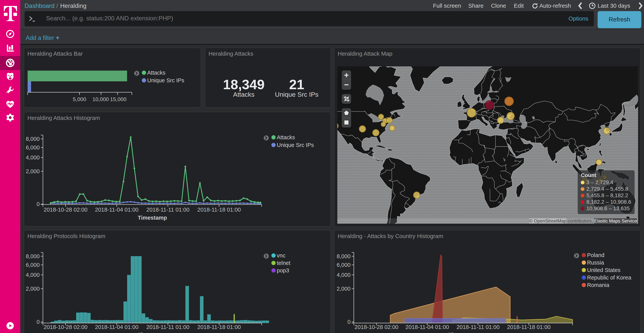  Describe the element at coordinates (604, 270) in the screenshot. I see `svg-text: United States` at that location.